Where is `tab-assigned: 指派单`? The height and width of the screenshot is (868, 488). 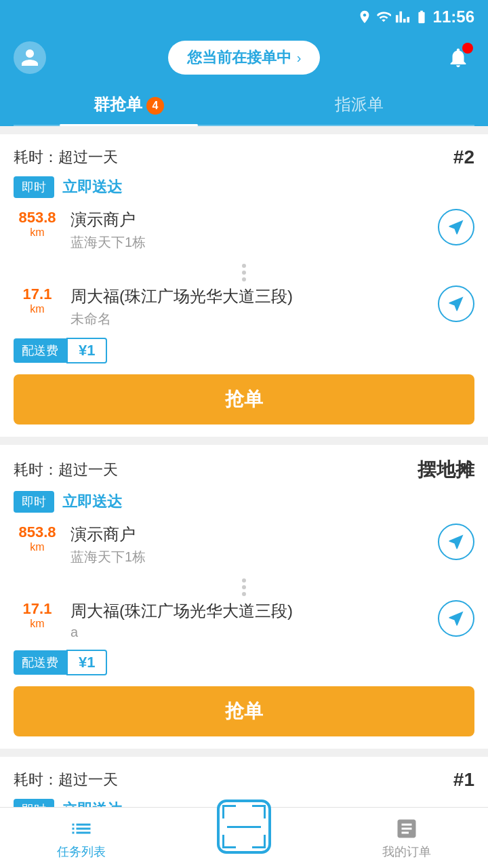 tab-assigned: 指派单 is located at coordinates (359, 104).